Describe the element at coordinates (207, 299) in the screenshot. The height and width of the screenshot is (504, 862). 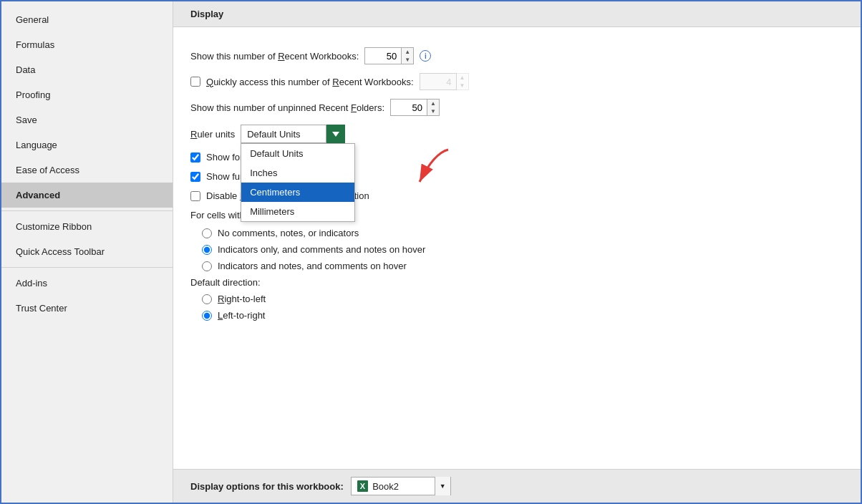
I see `radio-rtl` at that location.